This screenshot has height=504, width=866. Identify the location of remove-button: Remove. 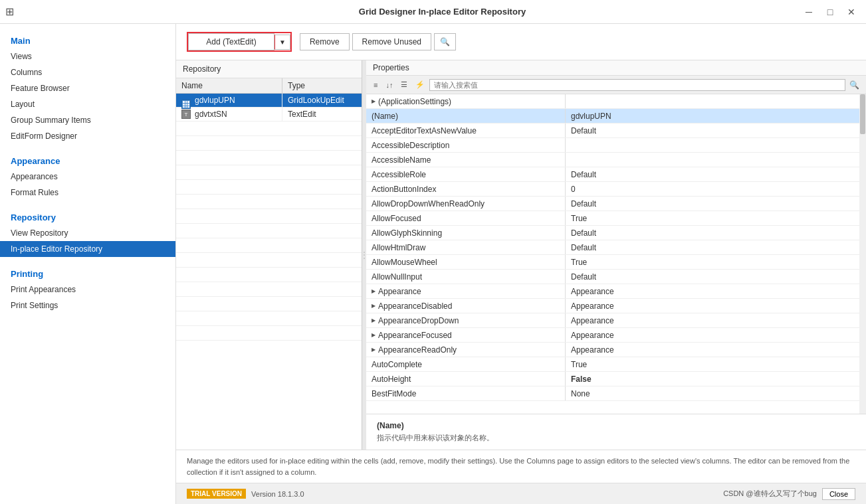
(324, 42).